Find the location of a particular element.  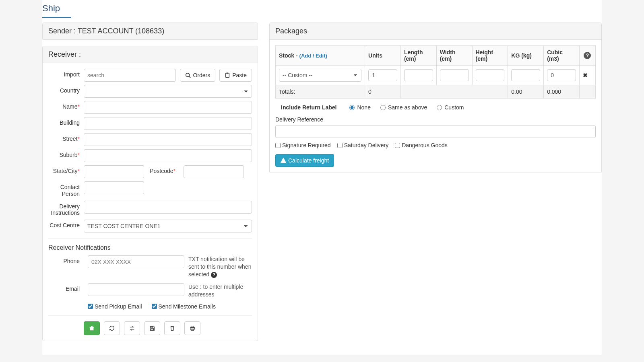

col-height: Height (cm) is located at coordinates (490, 56).